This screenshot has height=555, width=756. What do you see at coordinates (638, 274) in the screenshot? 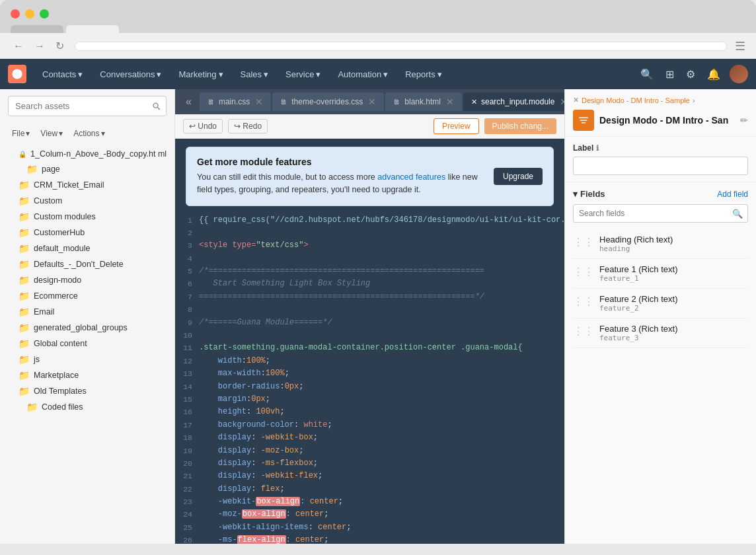
I see `field-info-feature1: Feature 1 (Rich text) feature_1` at bounding box center [638, 274].